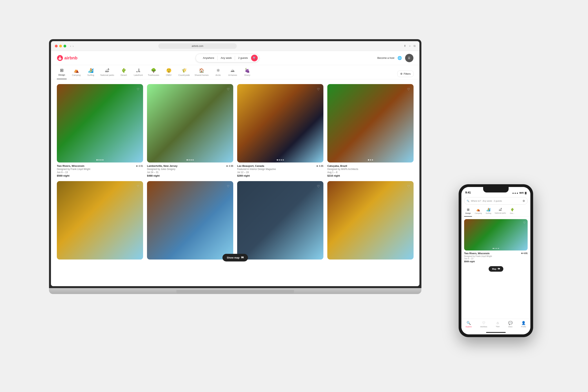 The image size is (588, 392). What do you see at coordinates (251, 166) in the screenshot?
I see `listing-location-3: Lac-Beauport, Canada` at bounding box center [251, 166].